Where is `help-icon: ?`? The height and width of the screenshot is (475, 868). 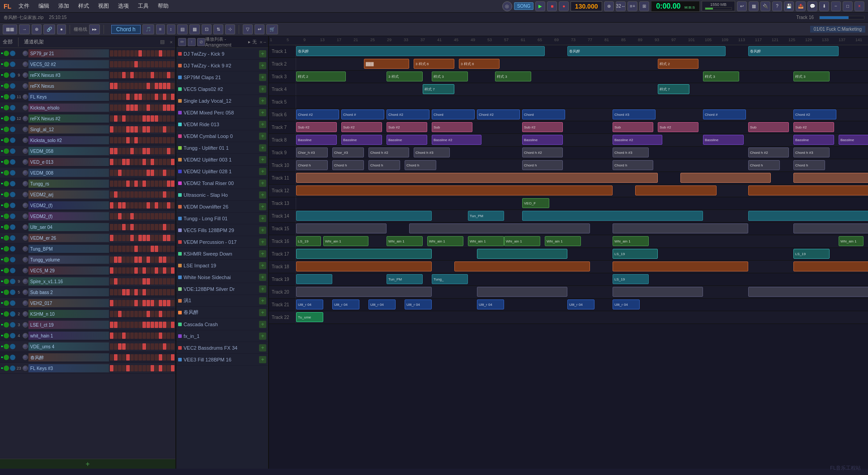 help-icon: ? is located at coordinates (777, 6).